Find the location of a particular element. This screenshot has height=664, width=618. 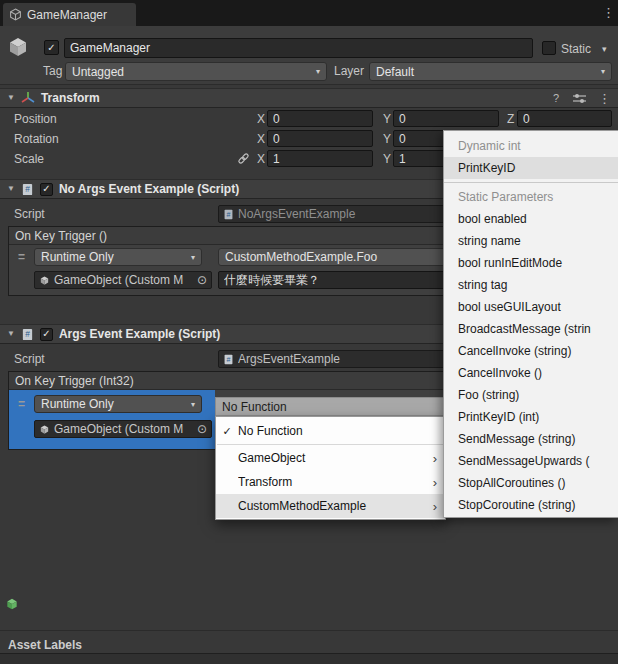

submenu-item: bool useGUILayout is located at coordinates (531, 307).